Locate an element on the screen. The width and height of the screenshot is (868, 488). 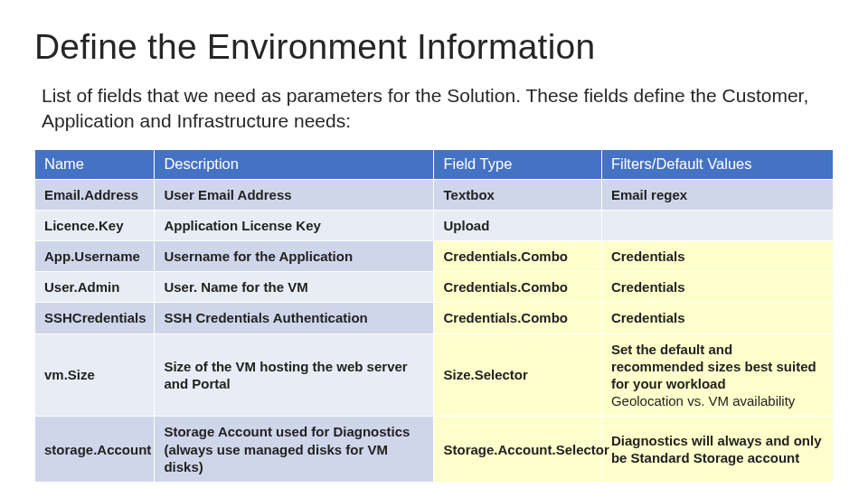
col-header-name: Name is located at coordinates (95, 164).